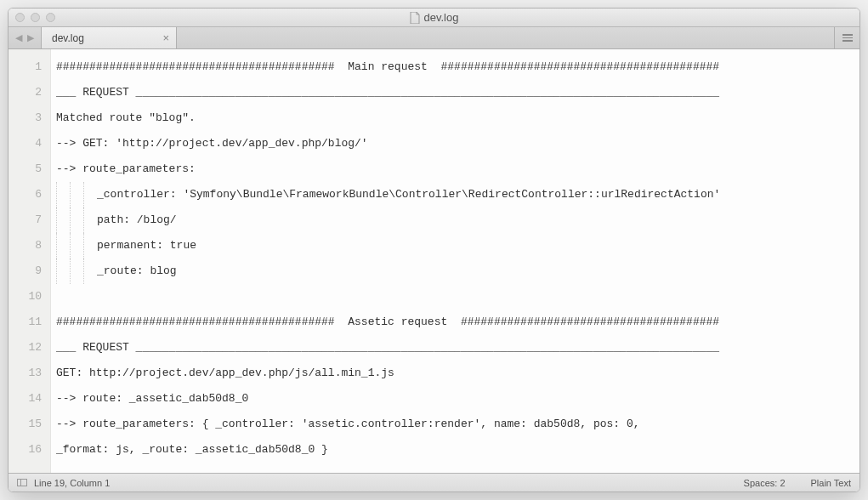 The image size is (868, 500). I want to click on minimize-window-button, so click(36, 17).